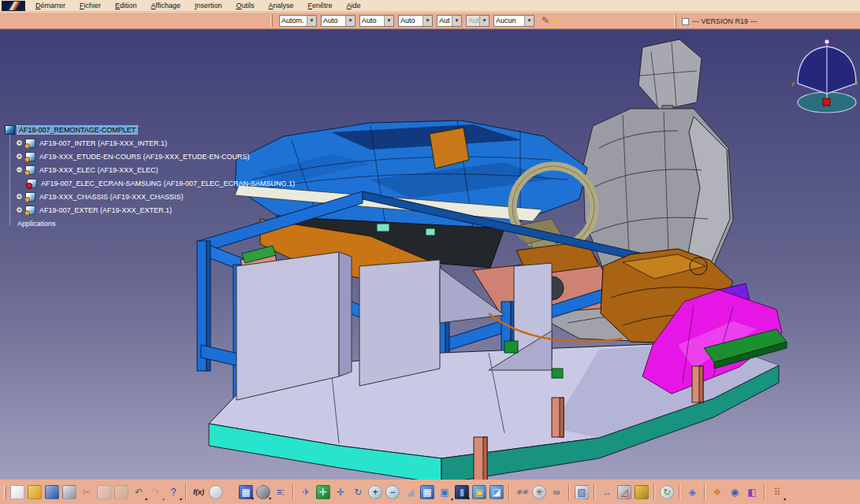  I want to click on menu-insertion: Insertion, so click(208, 6).